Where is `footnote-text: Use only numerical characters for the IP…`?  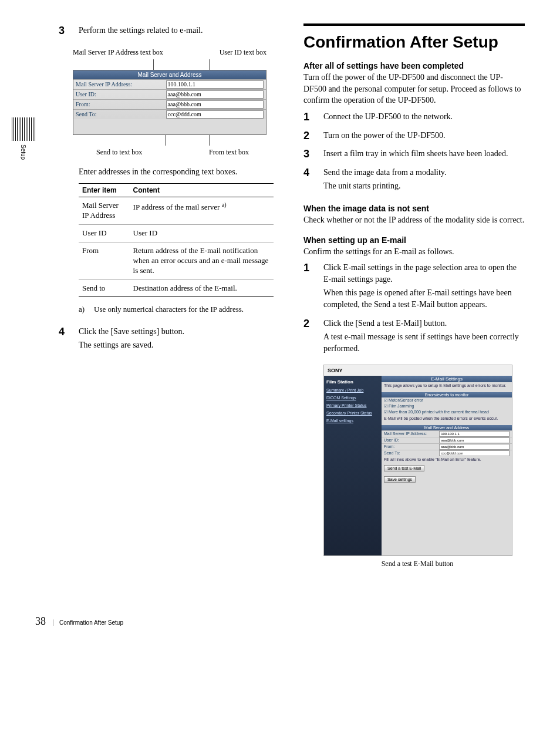 footnote-text: Use only numerical characters for the IP… is located at coordinates (169, 309).